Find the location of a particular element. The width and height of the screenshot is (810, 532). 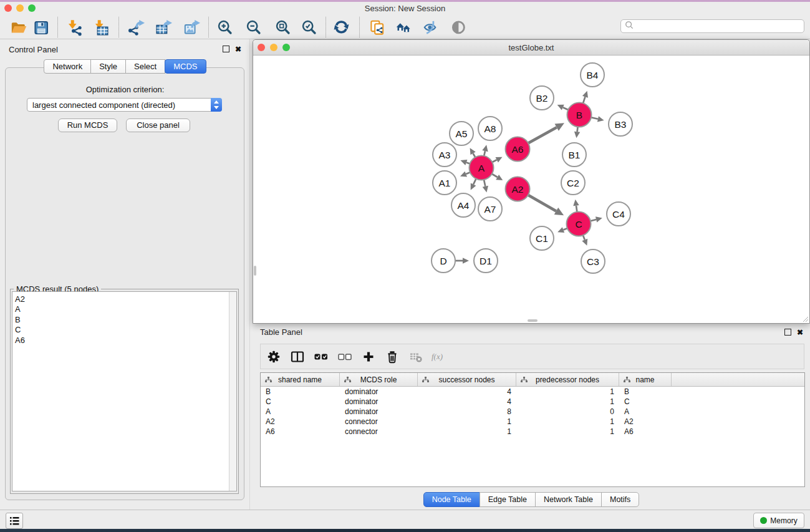

tab-mcds: MCDS is located at coordinates (185, 66).